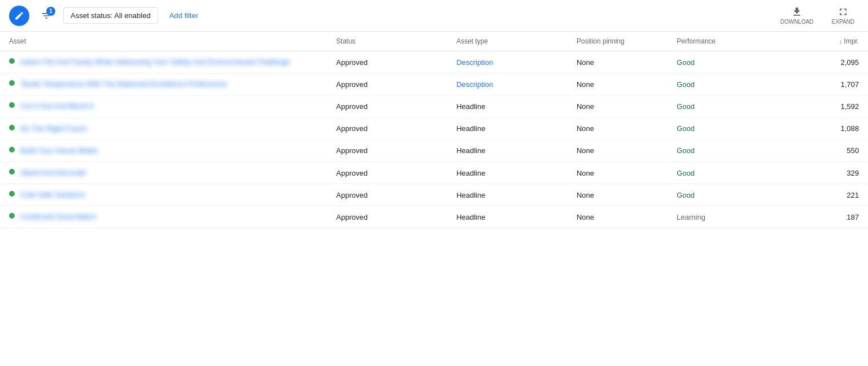  I want to click on impressions-cell: 187, so click(841, 217).